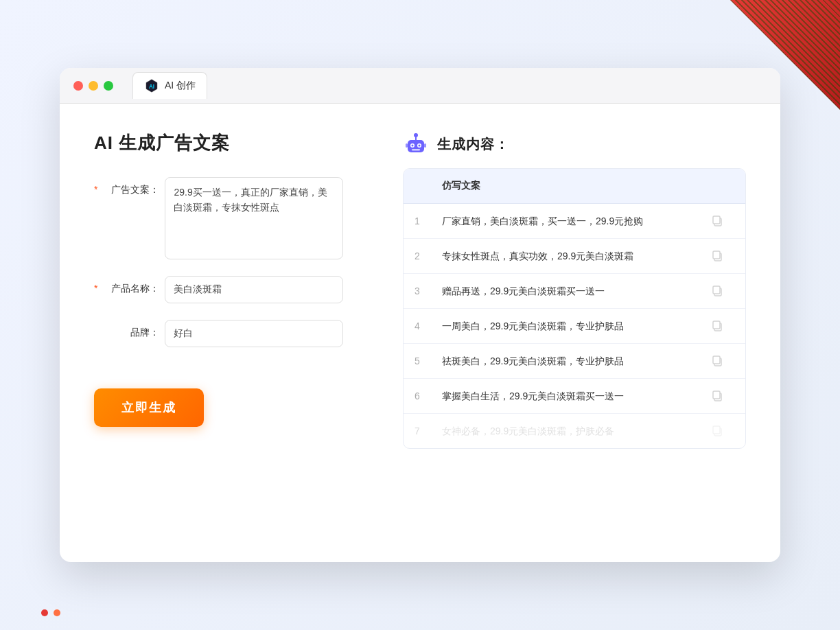  I want to click on row-text-4: 一周美白，29.9元美白淡斑霜，专业护肤品, so click(576, 327).